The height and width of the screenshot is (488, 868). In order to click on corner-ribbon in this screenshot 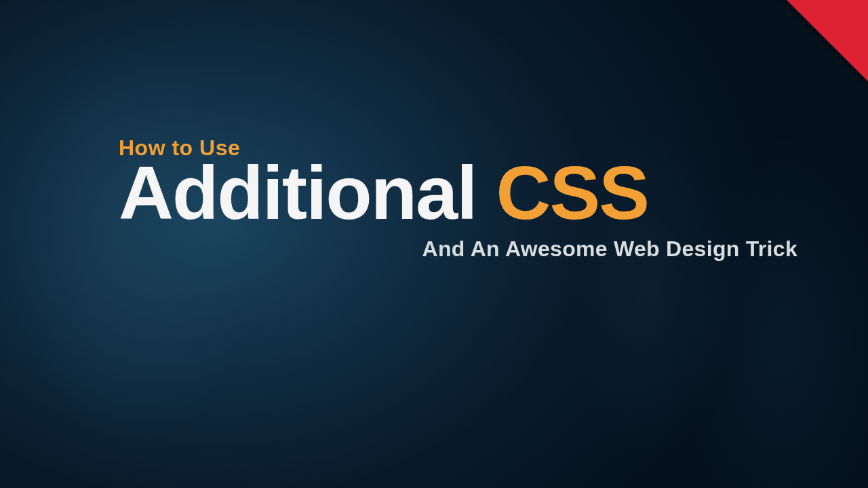, I will do `click(827, 41)`.